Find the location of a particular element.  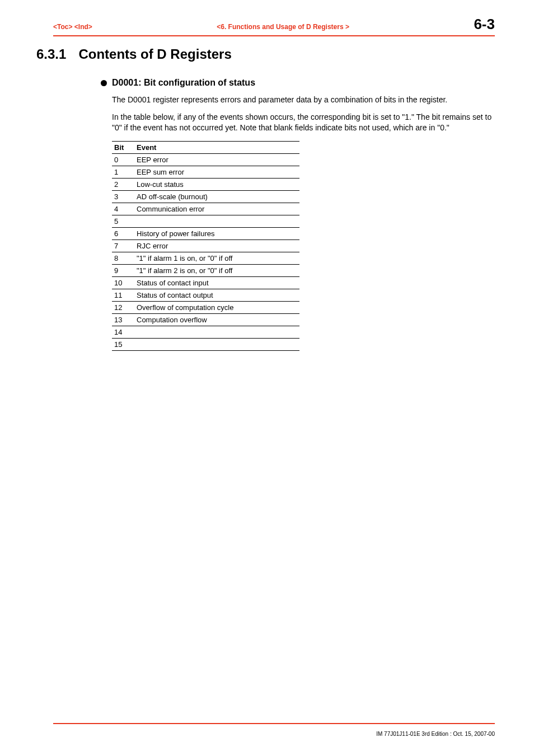

cell-event: "1" if alarm 2 is on, or "0" if off is located at coordinates (217, 270).